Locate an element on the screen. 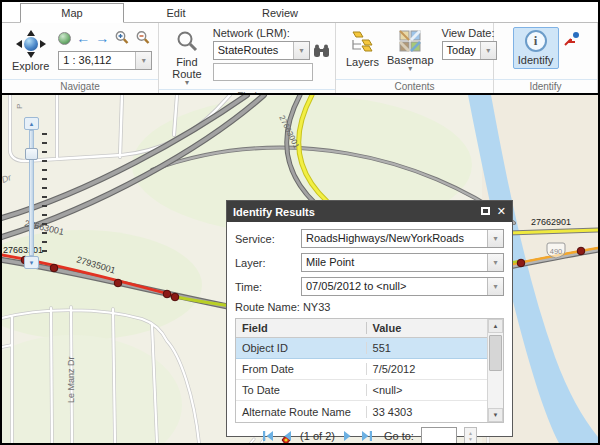 Image resolution: width=600 pixels, height=445 pixels. column-header-value: Value is located at coordinates (427, 328).